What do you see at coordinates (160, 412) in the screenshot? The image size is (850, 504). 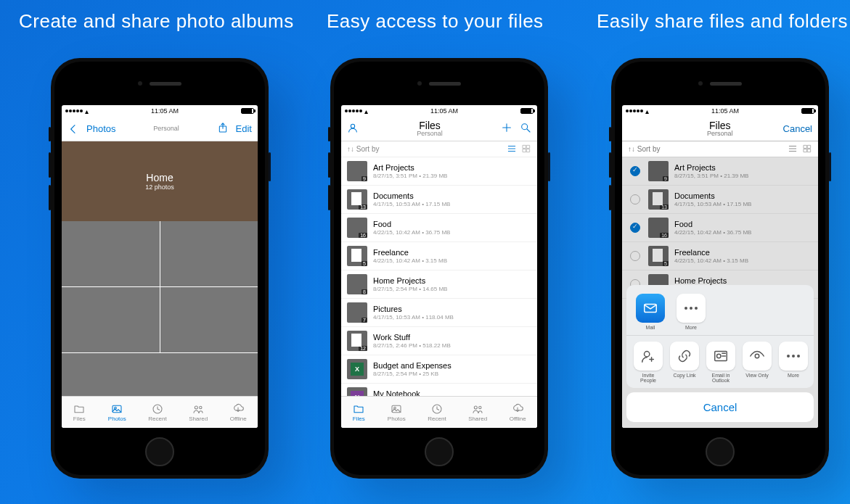 I see `tab-bar: Files Photos Recent Shared Offline` at bounding box center [160, 412].